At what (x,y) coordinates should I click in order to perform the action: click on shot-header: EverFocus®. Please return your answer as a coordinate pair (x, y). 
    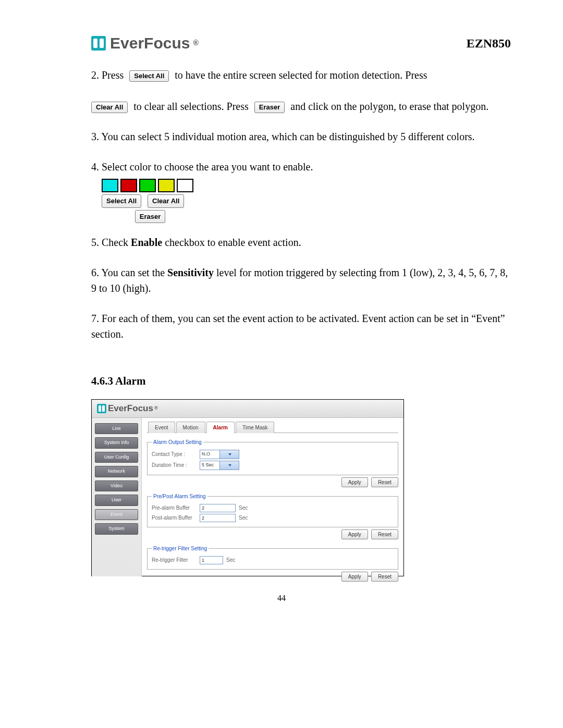
    Looking at the image, I should click on (248, 409).